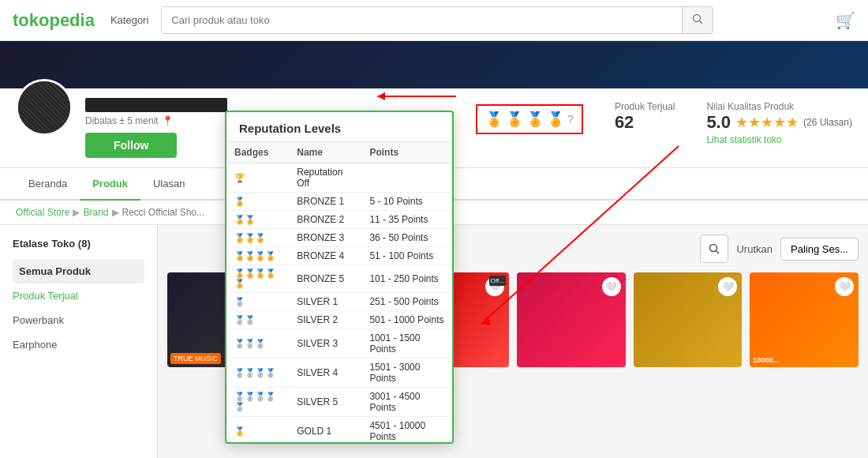 This screenshot has width=868, height=458. Describe the element at coordinates (167, 121) in the screenshot. I see `location-icon: 📍` at that location.